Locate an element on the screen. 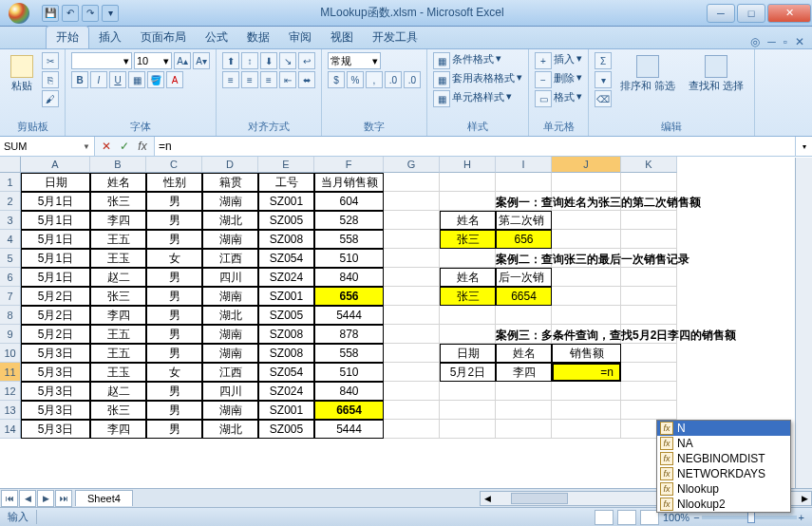 This screenshot has width=812, height=526. row-header: 9 is located at coordinates (10, 334).